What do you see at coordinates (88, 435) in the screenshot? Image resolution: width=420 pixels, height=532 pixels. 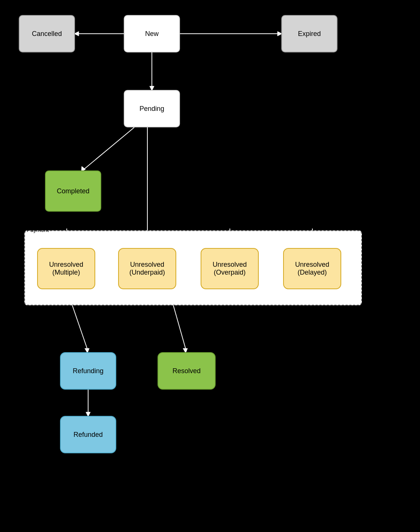 I see `refunded-label: Refunded` at bounding box center [88, 435].